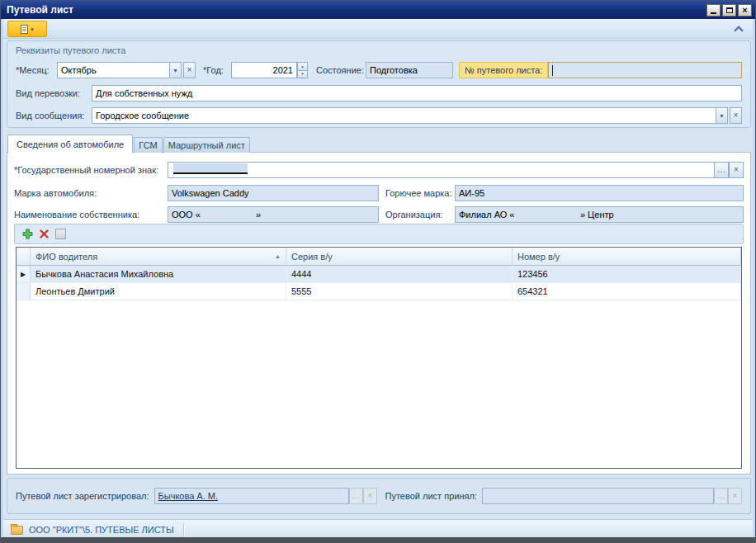 The width and height of the screenshot is (756, 543). I want to click on registered-by-label: Путевой лист зарегистрировал:, so click(83, 496).